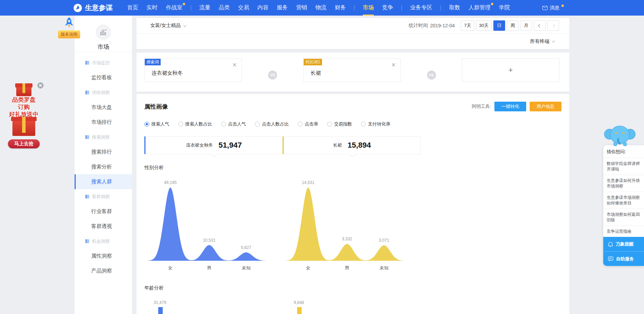 The height and width of the screenshot is (314, 644). What do you see at coordinates (302, 8) in the screenshot?
I see `nav-item-marketing: 营销` at bounding box center [302, 8].